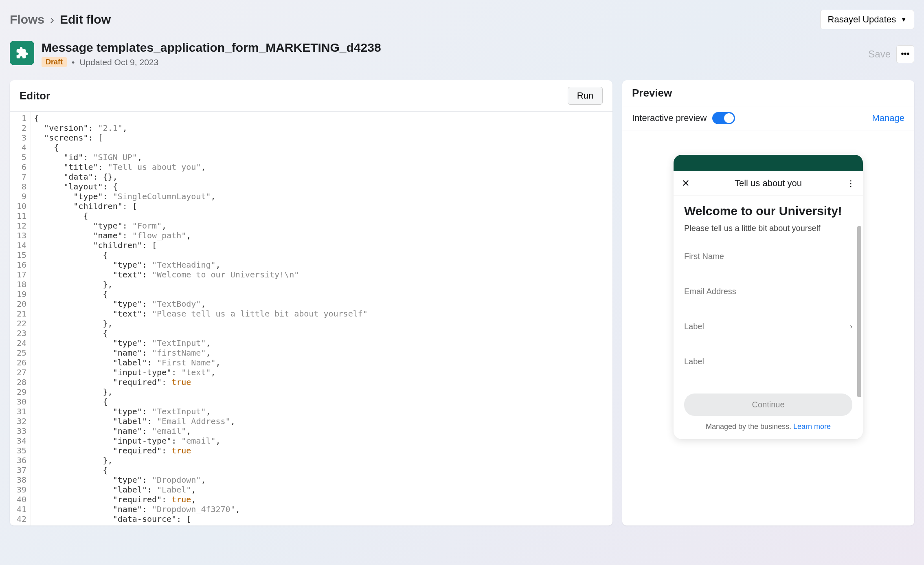 The height and width of the screenshot is (565, 924). Describe the element at coordinates (694, 362) in the screenshot. I see `dropdown-label-2: Label` at that location.